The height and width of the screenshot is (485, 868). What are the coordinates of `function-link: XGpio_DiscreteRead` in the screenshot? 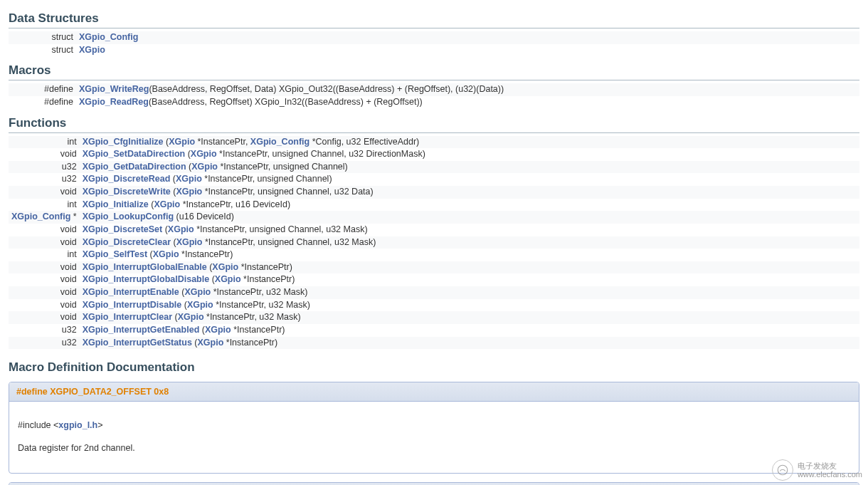 It's located at (127, 179).